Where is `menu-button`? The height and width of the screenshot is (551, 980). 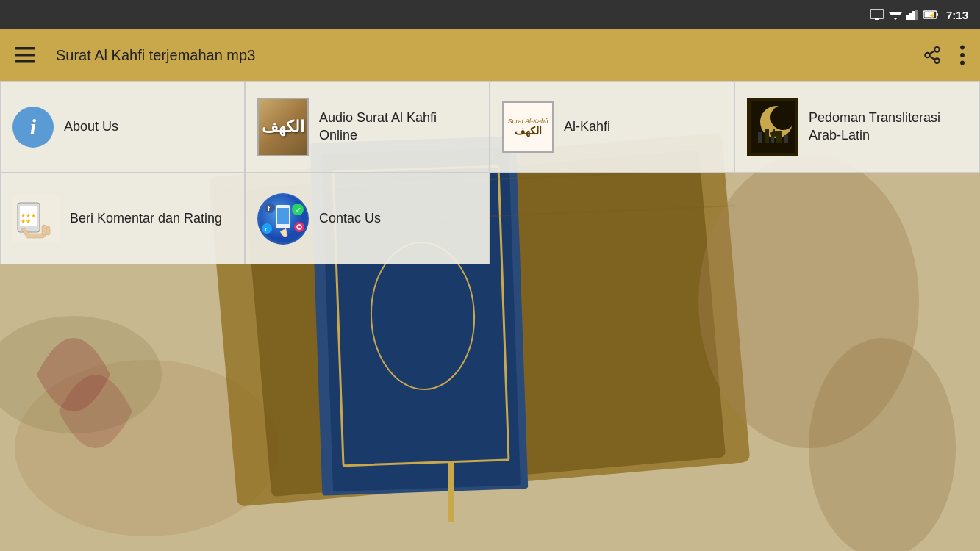
menu-button is located at coordinates (25, 55).